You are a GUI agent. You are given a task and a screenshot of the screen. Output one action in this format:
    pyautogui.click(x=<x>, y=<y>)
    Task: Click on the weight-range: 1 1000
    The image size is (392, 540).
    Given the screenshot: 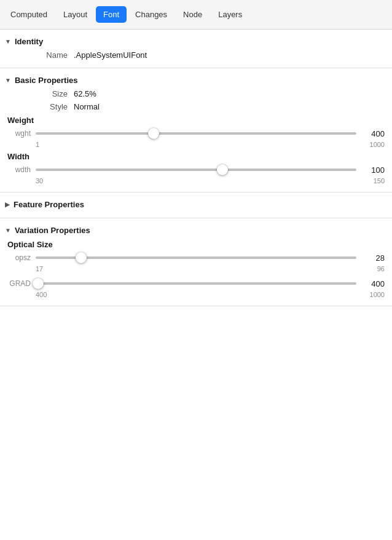 What is the action you would take?
    pyautogui.click(x=196, y=145)
    